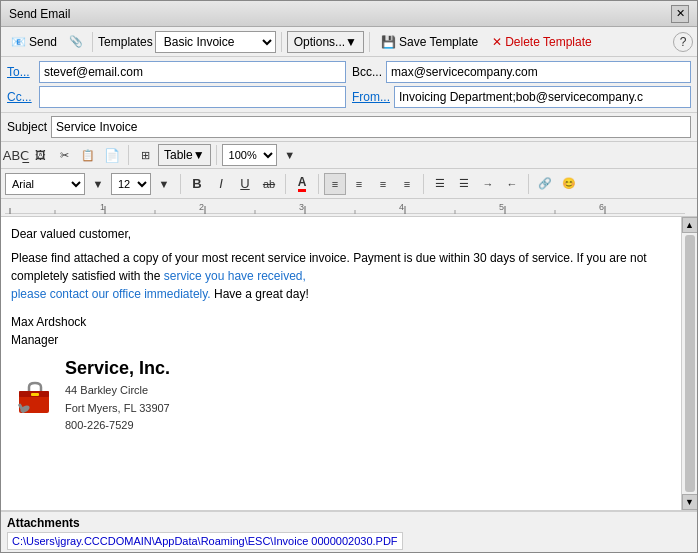 Image resolution: width=698 pixels, height=553 pixels. I want to click on to-input, so click(192, 72).